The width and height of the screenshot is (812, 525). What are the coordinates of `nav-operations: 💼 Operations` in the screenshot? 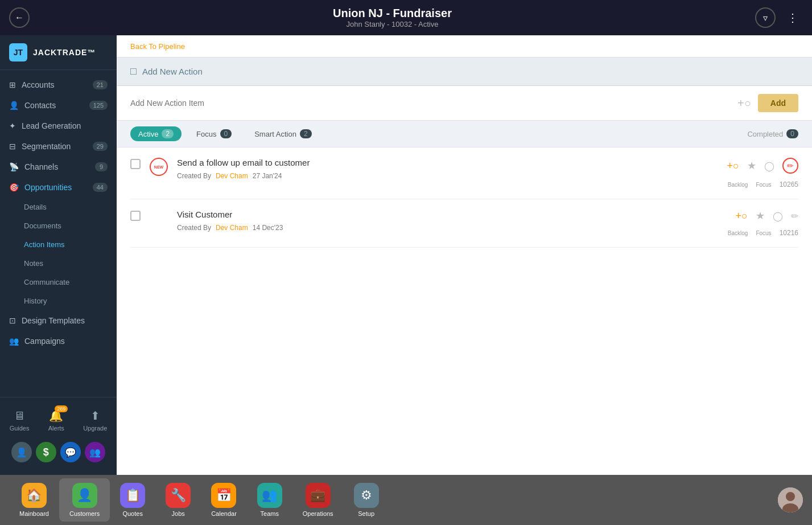 It's located at (318, 500).